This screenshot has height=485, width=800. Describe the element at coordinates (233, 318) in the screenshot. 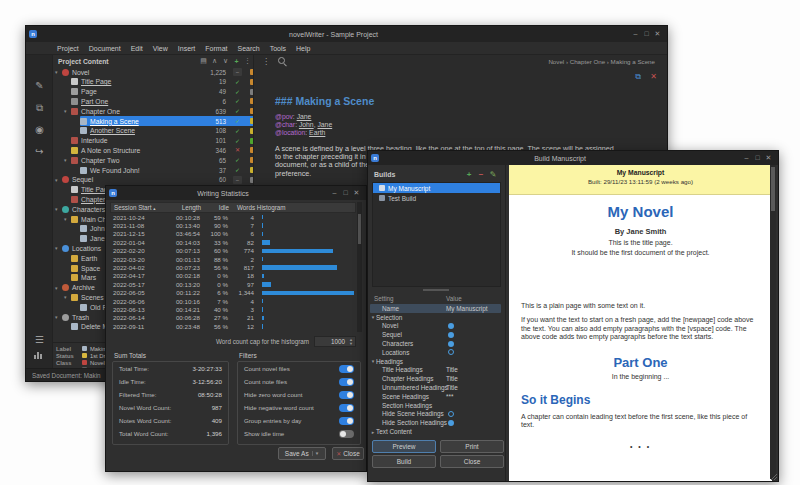

I see `stats-row: 2022-06-1400:06:2827 %21` at that location.